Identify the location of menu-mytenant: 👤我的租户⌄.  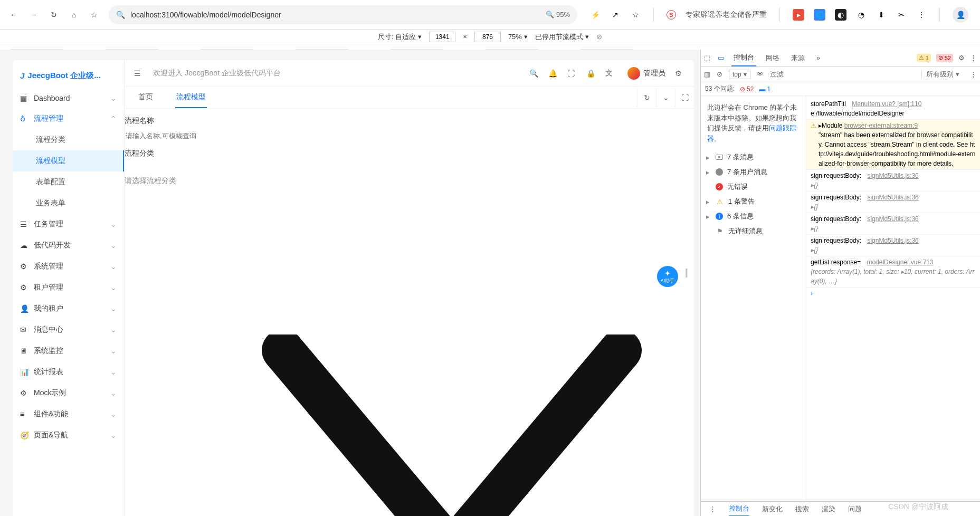
(69, 309).